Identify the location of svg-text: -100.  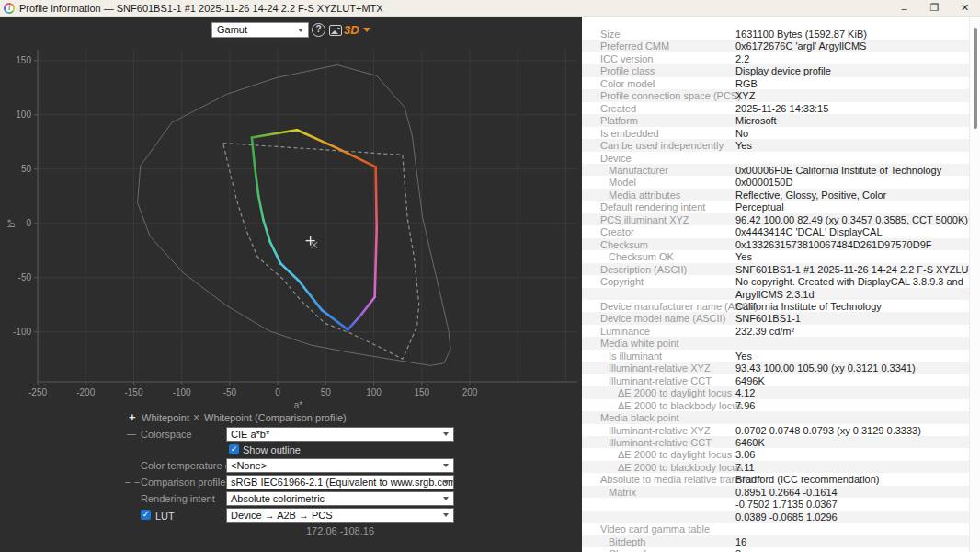
(182, 392).